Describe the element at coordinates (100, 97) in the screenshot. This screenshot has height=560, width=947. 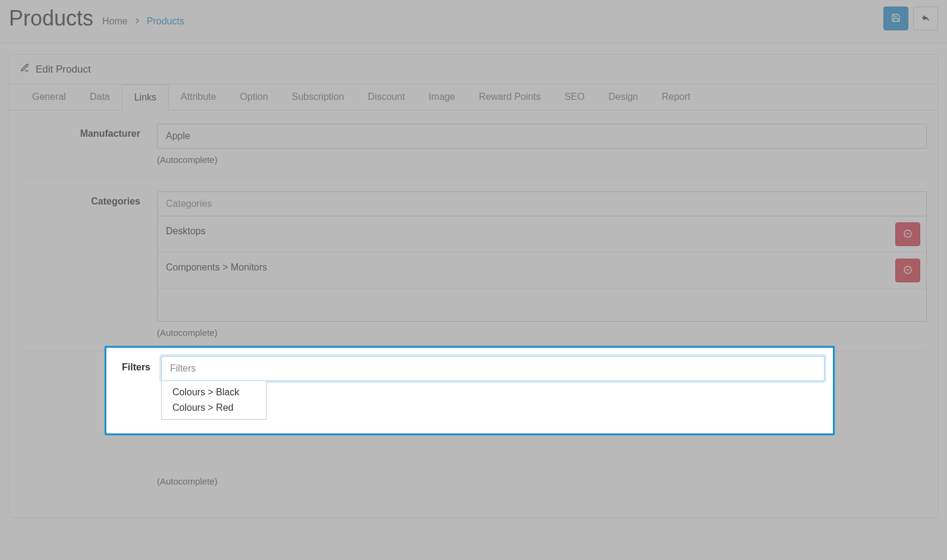
I see `tab-data: Data` at that location.